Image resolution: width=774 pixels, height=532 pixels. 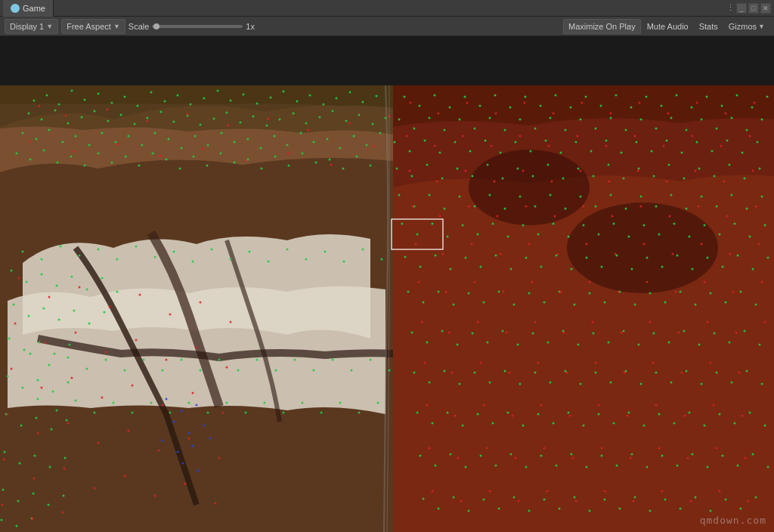 What do you see at coordinates (197, 26) in the screenshot?
I see `scale-slider` at bounding box center [197, 26].